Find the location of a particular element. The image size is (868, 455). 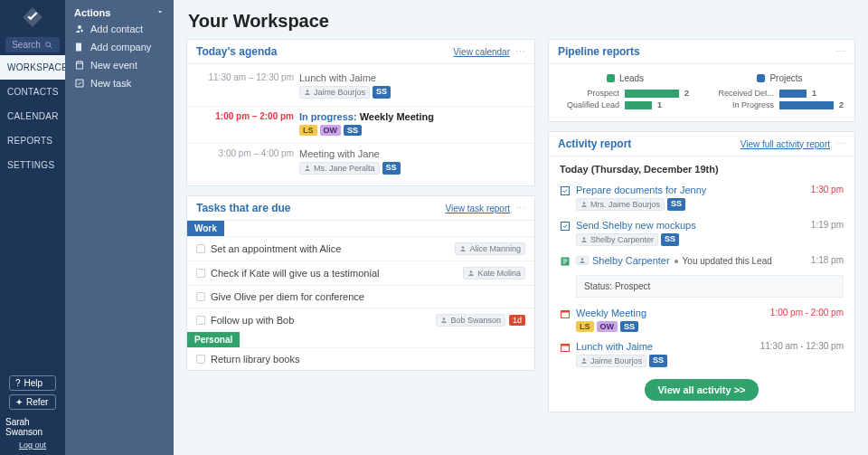

task-section-work: Work is located at coordinates (206, 228).